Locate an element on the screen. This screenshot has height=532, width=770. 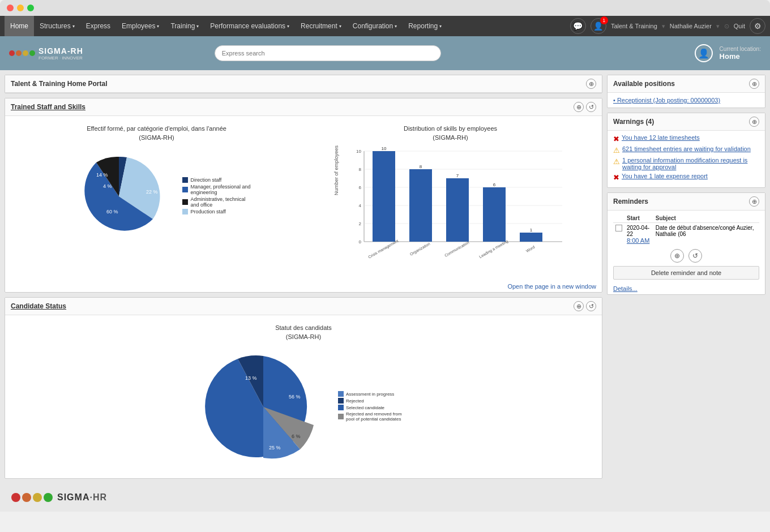
reminders-expand-btn: ⊕ is located at coordinates (754, 201).